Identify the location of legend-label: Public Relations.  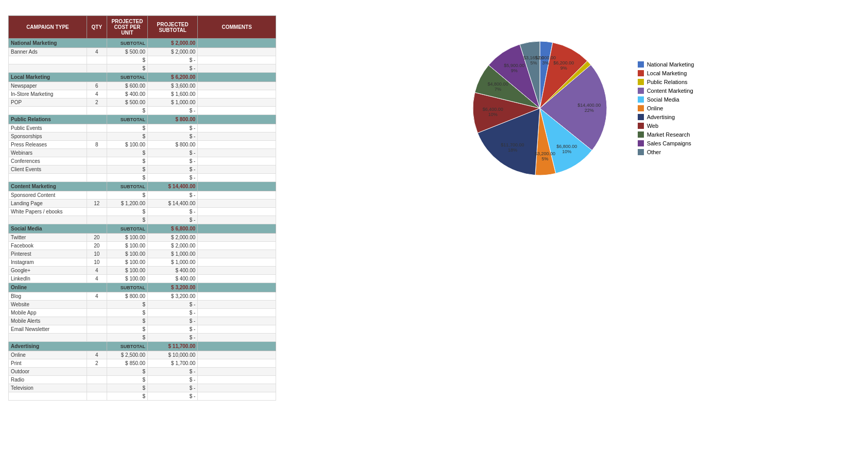
(668, 82).